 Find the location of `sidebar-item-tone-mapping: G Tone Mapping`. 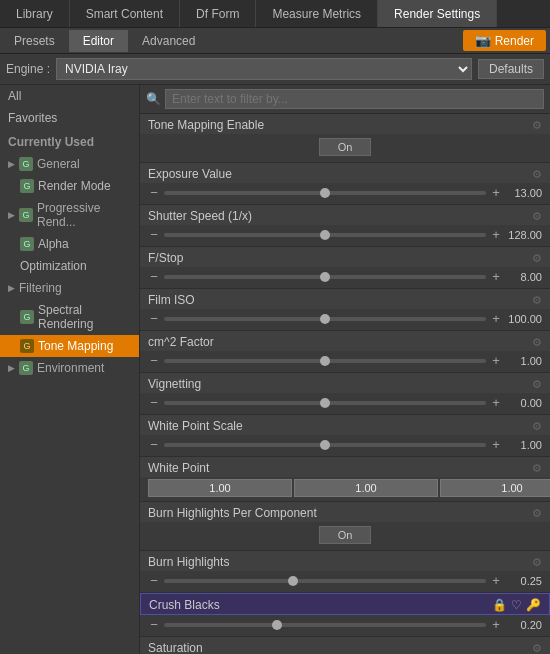

sidebar-item-tone-mapping: G Tone Mapping is located at coordinates (70, 346).